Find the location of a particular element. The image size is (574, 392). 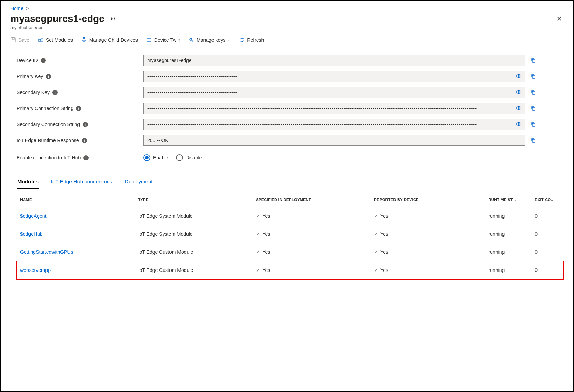

tab-modules: Modules is located at coordinates (28, 182).